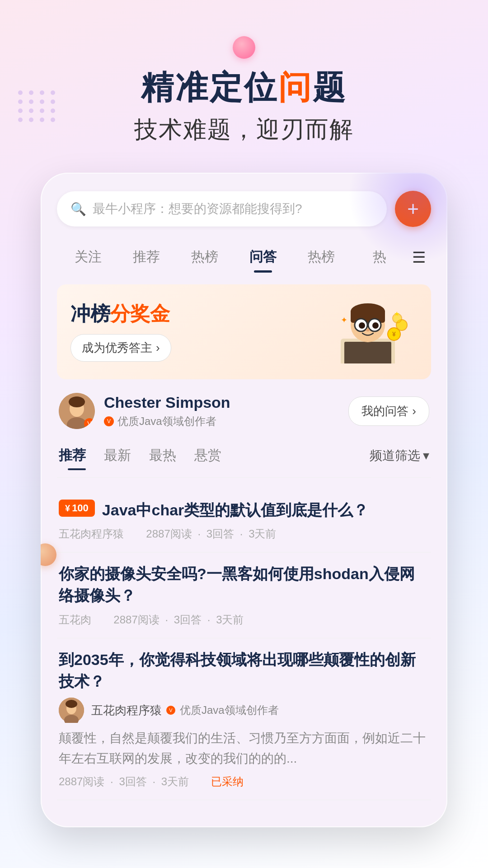 The width and height of the screenshot is (488, 868). I want to click on filter-tabs: 推荐 最新 最热 悬赏 频道筛选 ▾, so click(244, 456).